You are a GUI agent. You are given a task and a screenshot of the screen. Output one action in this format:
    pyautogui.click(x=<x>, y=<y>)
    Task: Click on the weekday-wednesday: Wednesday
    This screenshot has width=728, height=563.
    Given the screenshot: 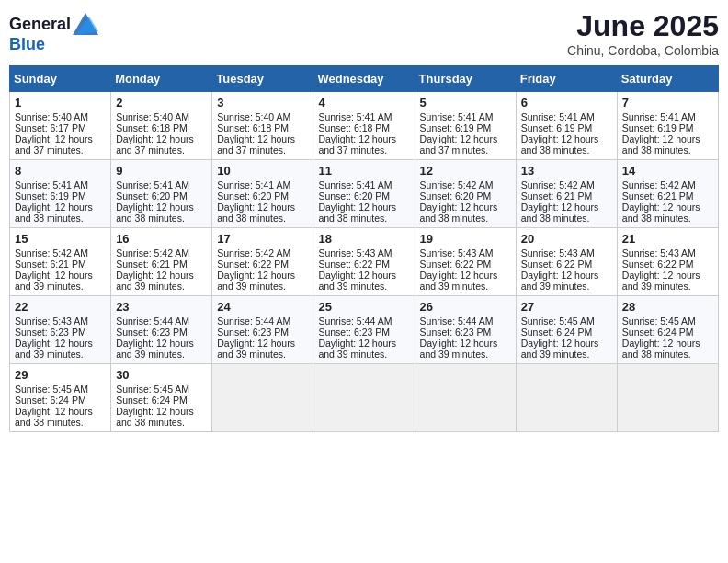 What is the action you would take?
    pyautogui.click(x=364, y=79)
    